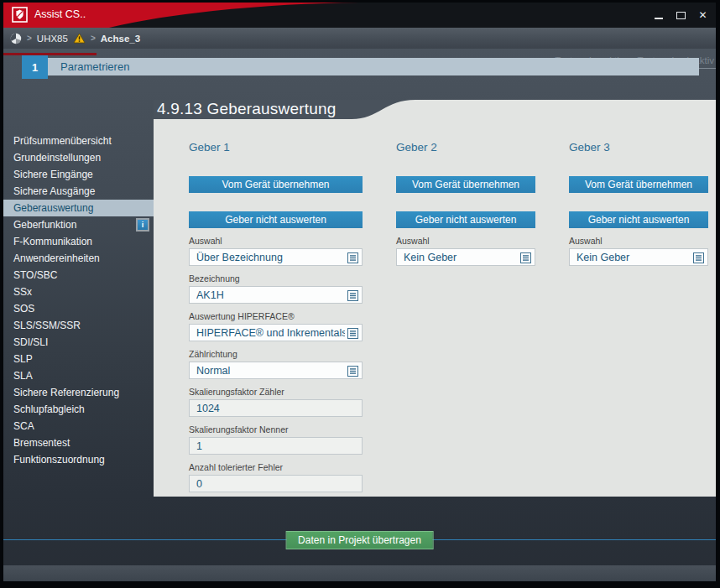 This screenshot has width=720, height=588. Describe the element at coordinates (275, 332) in the screenshot. I see `field-box: HIPERFACE® und Inkrementalspuren` at that location.